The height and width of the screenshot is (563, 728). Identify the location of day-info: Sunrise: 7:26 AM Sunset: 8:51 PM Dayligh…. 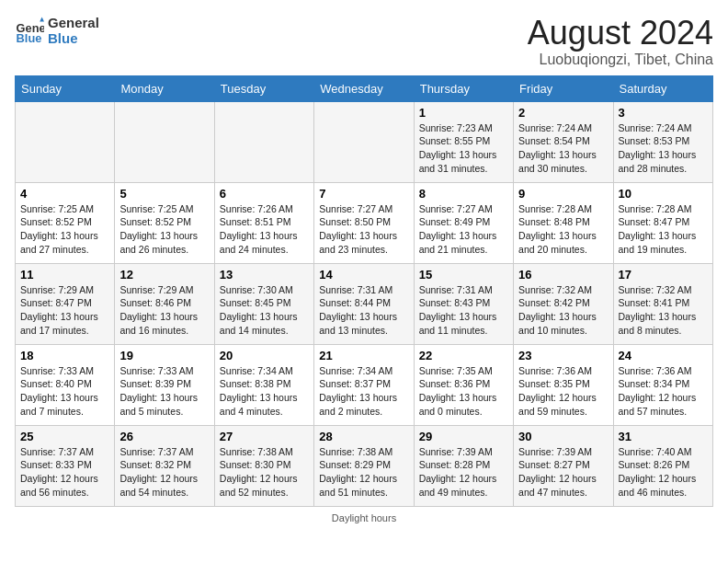
(265, 230).